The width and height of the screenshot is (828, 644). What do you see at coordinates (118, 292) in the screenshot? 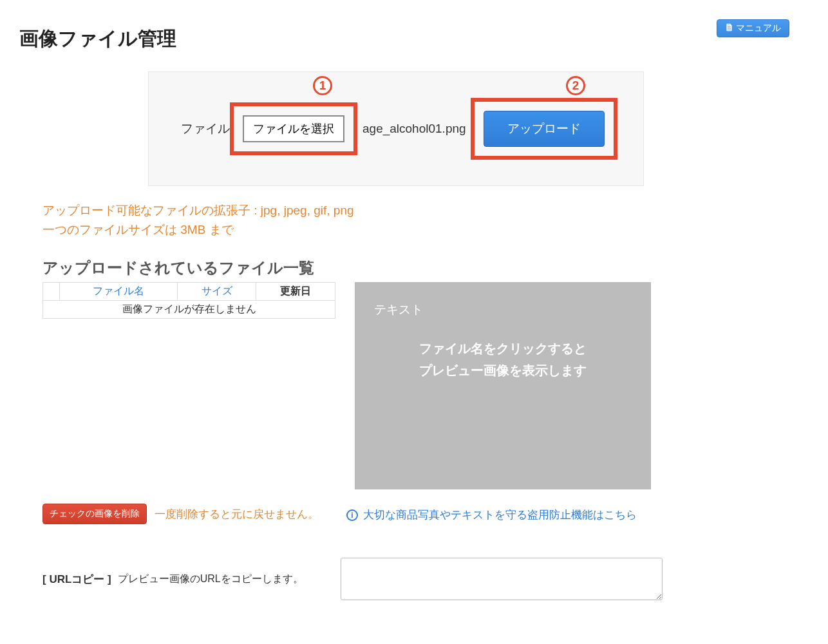
I see `column-filename: ファイル名` at bounding box center [118, 292].